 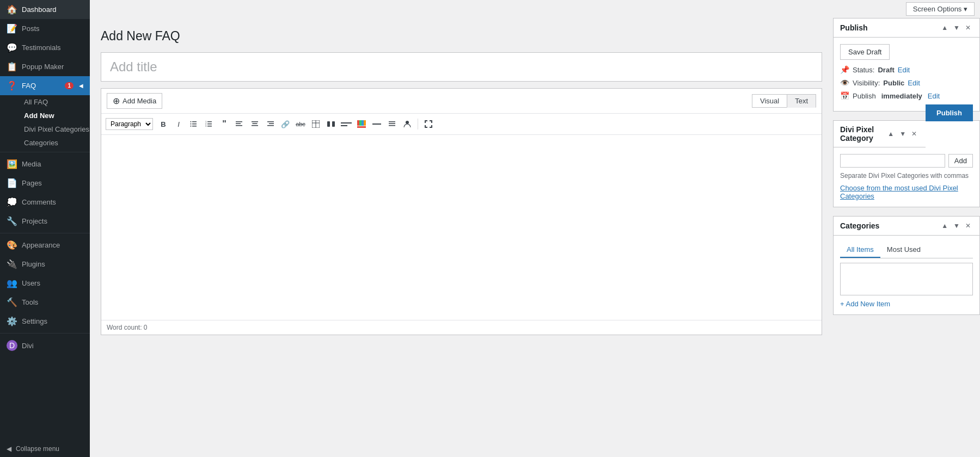 What do you see at coordinates (769, 101) in the screenshot?
I see `tab-visual: Visual` at bounding box center [769, 101].